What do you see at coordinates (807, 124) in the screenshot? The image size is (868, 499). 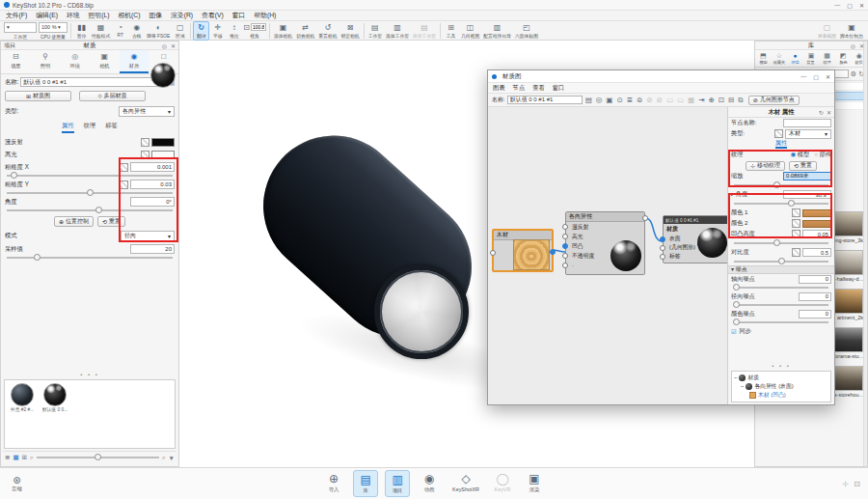 I see `node-name-input` at bounding box center [807, 124].